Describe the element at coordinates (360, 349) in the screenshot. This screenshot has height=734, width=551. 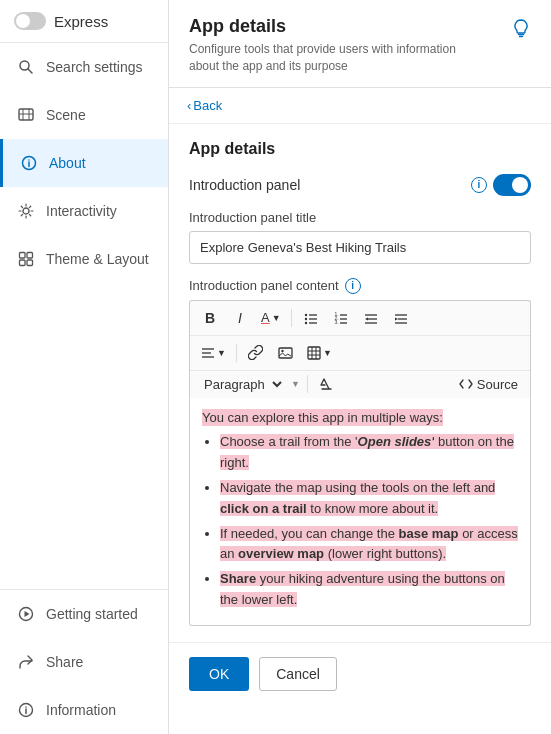
I see `rte-toolbar: B I A ▼` at that location.